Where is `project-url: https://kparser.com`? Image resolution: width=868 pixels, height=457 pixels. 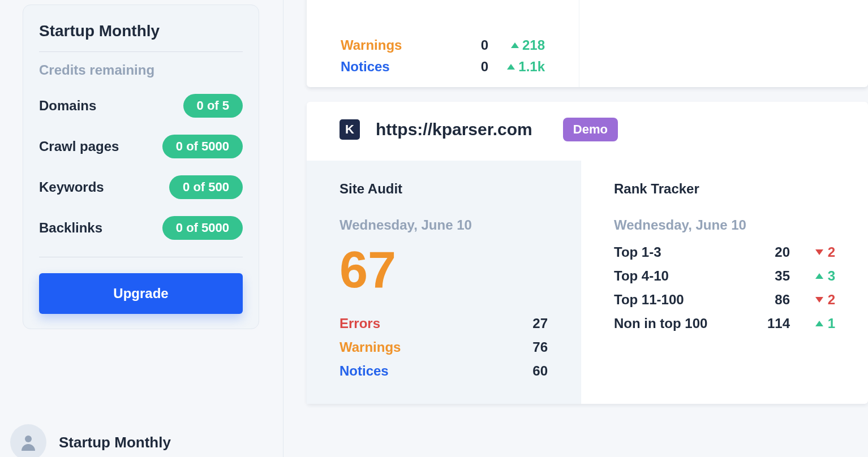
project-url: https://kparser.com is located at coordinates (454, 130).